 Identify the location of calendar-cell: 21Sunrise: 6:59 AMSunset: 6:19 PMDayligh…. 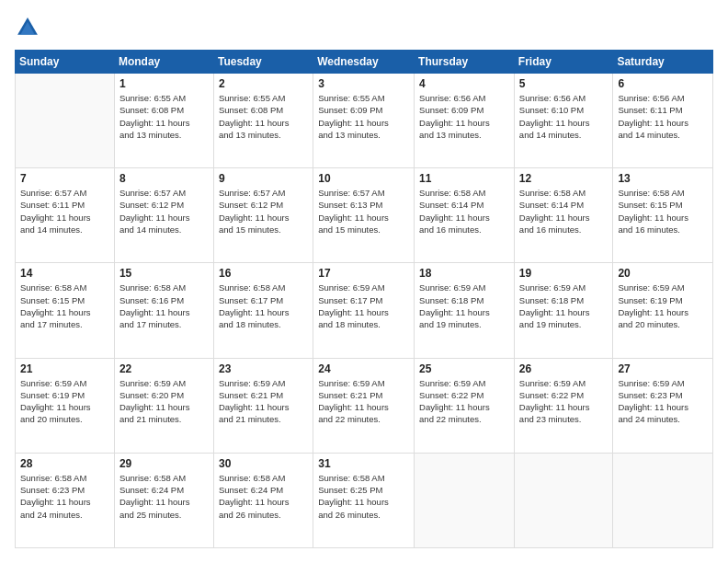
(65, 405).